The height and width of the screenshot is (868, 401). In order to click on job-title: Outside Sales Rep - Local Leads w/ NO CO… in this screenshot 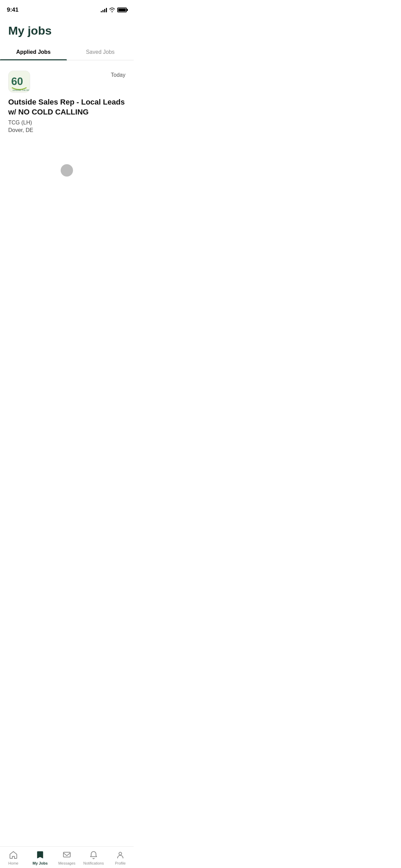, I will do `click(67, 107)`.